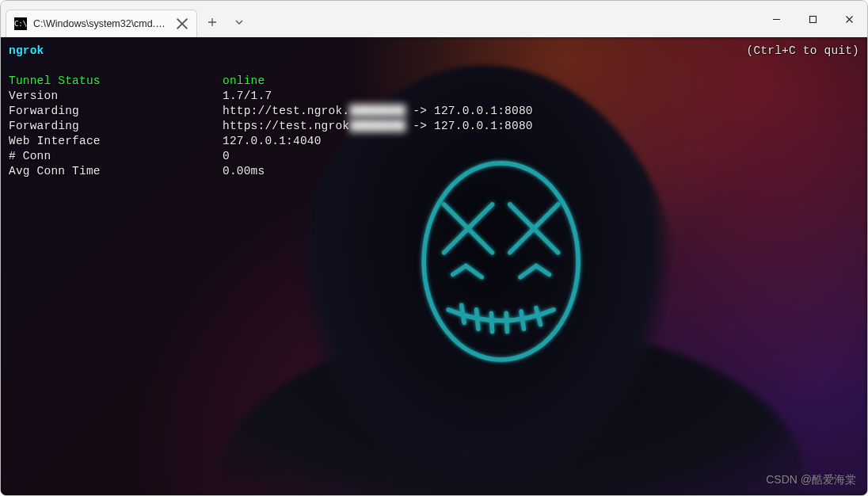 The height and width of the screenshot is (496, 868). I want to click on status-row: Tunnel Statusonline, so click(434, 81).